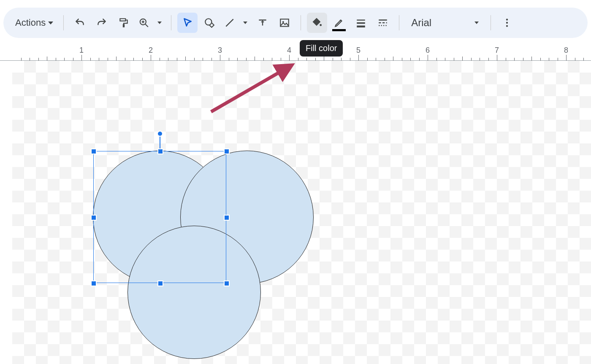 The height and width of the screenshot is (364, 591). What do you see at coordinates (428, 51) in the screenshot?
I see `ruler-label: 6` at bounding box center [428, 51].